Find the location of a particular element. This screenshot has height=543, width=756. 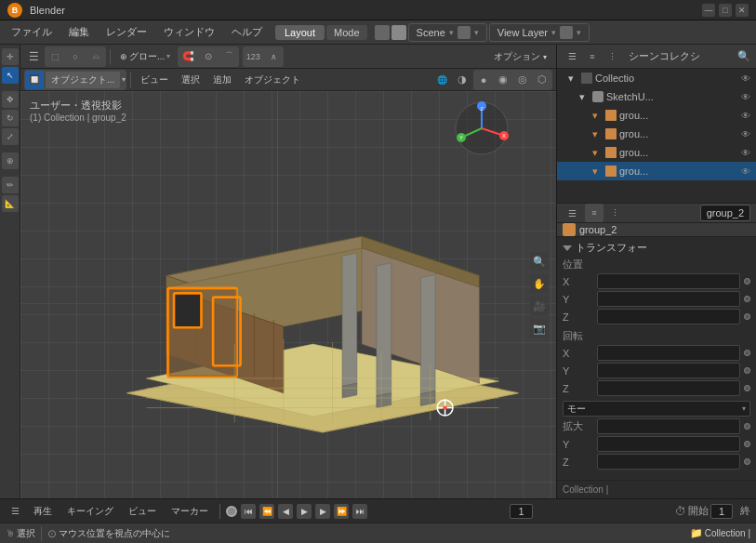

position-y-field is located at coordinates (669, 299).